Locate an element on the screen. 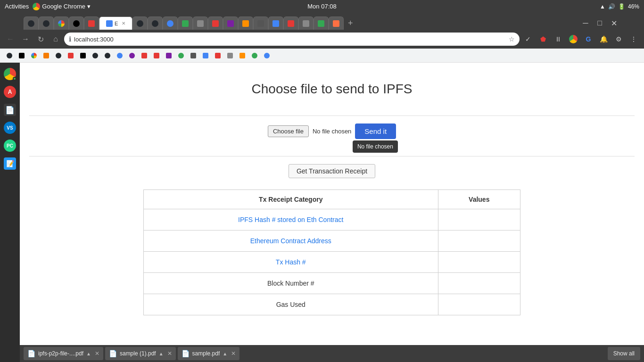 The width and height of the screenshot is (644, 362). download-item-1: 📄 ipfs-p2p-file-....pdf ▲ ✕ is located at coordinates (63, 354).